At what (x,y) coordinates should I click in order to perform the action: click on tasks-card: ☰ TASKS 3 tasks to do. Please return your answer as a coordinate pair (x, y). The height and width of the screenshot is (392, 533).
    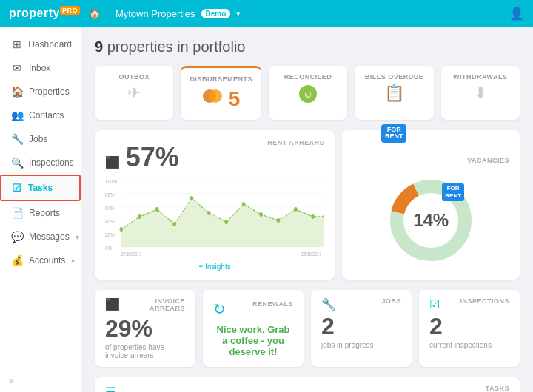
    Looking at the image, I should click on (307, 385).